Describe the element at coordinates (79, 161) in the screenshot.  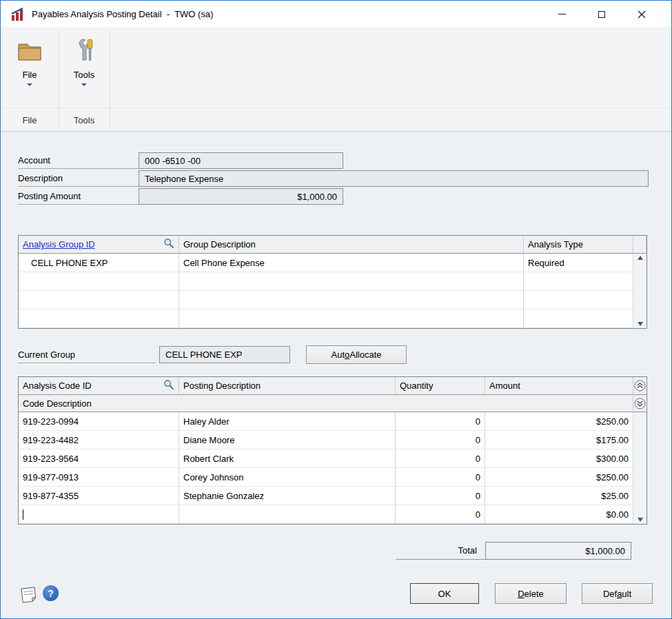
I see `account-label: Account` at that location.